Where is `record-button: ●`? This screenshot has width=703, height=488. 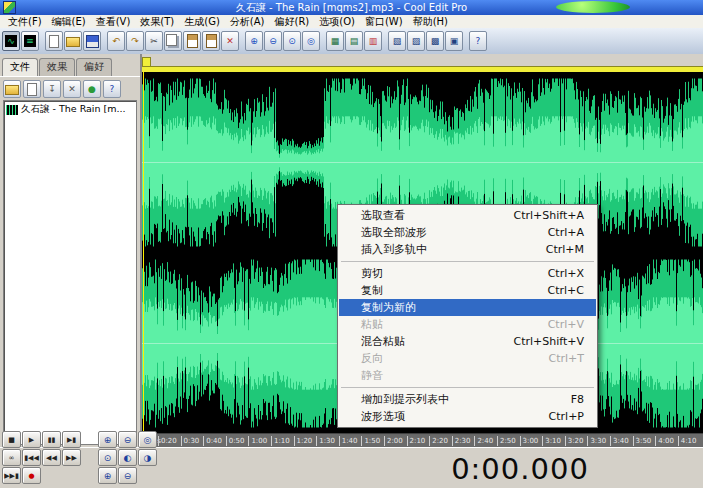
record-button: ● is located at coordinates (32, 476).